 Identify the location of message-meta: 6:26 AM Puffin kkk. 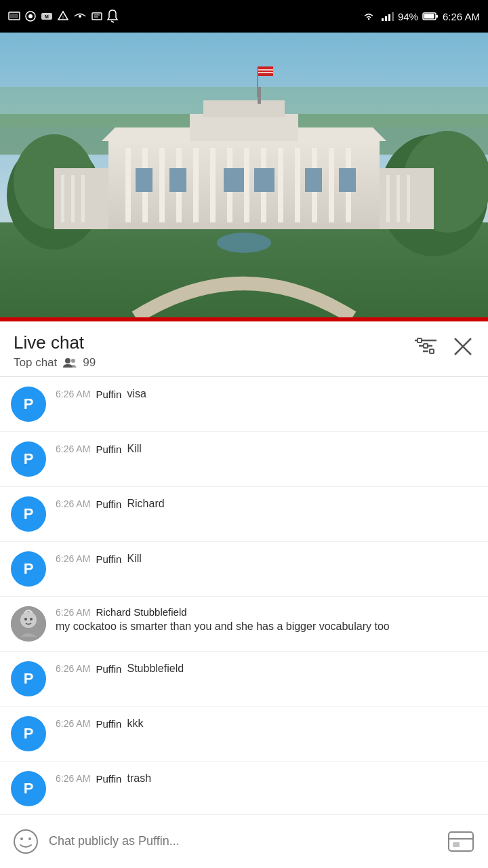
(99, 724).